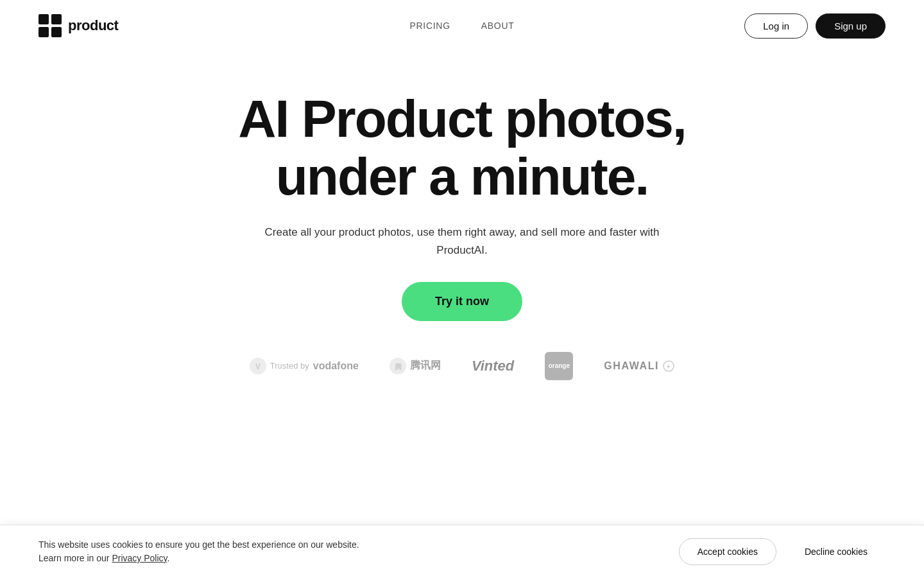  Describe the element at coordinates (139, 558) in the screenshot. I see `privacy-policy-link: Privacy Policy` at that location.